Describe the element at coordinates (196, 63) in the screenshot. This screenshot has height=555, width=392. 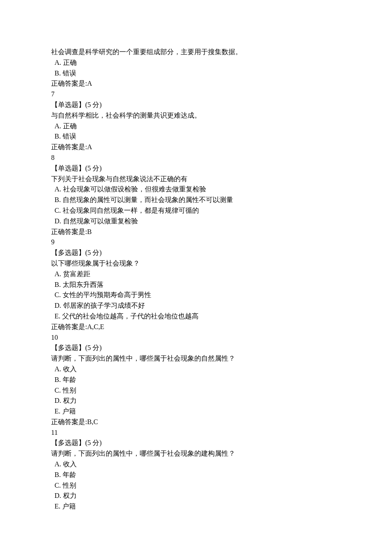
I see `question-option: A. 正确` at that location.